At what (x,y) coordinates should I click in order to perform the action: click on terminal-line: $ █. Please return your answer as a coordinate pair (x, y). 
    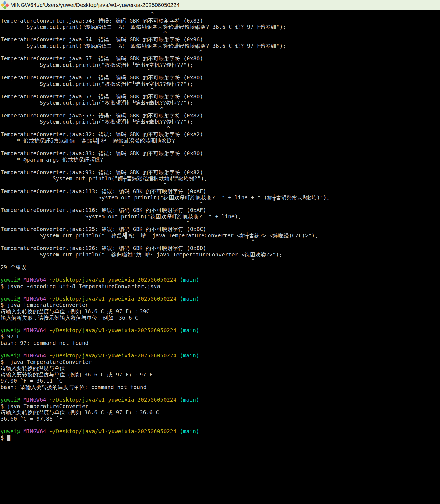
    Looking at the image, I should click on (220, 438).